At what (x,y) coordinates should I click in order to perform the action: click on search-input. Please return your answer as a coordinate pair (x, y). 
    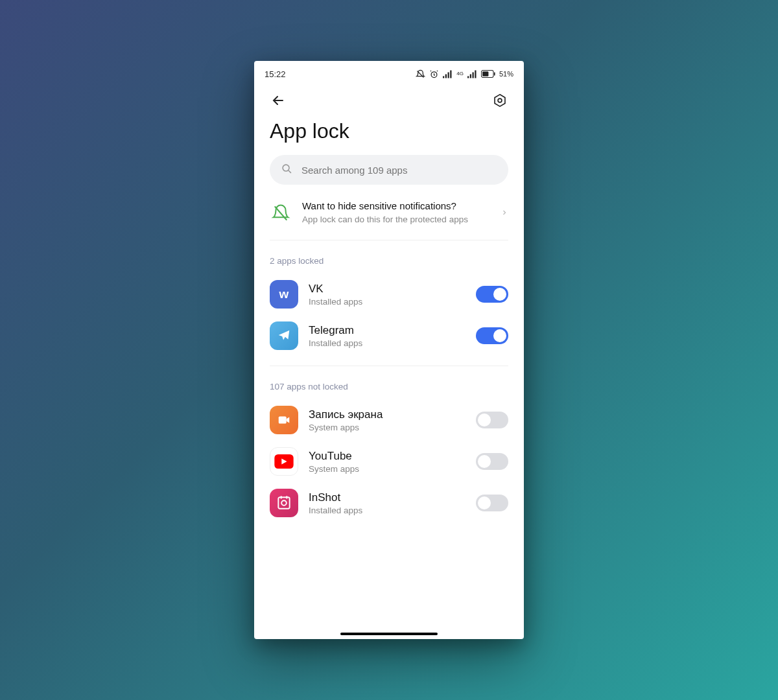
    Looking at the image, I should click on (399, 170).